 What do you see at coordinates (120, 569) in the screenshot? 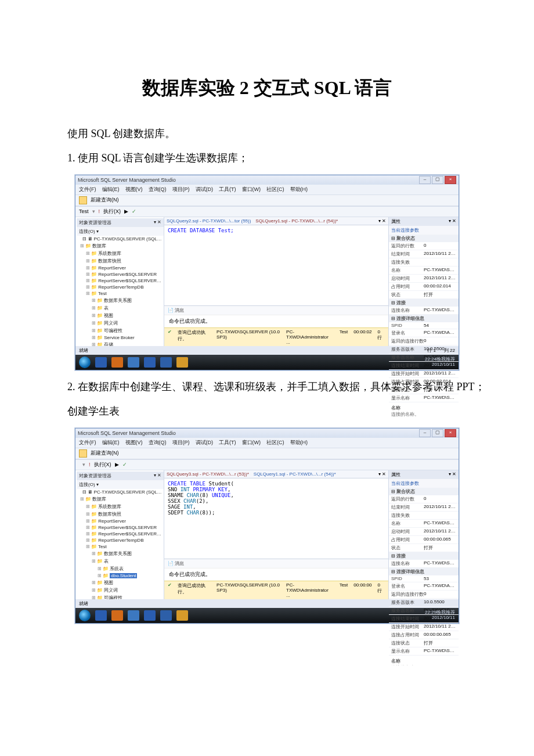
I see `tree-node: ⊞📁 系统表` at bounding box center [120, 569].